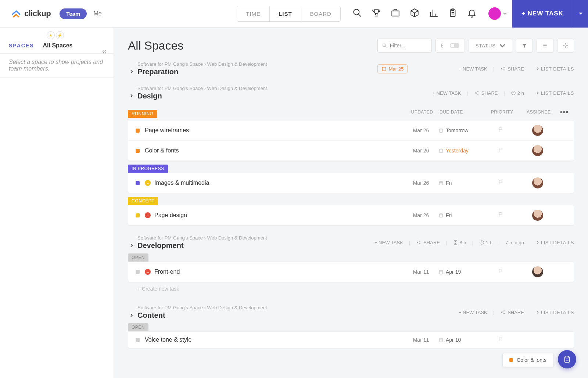  Describe the element at coordinates (405, 46) in the screenshot. I see `filter-input-wrap` at that location.